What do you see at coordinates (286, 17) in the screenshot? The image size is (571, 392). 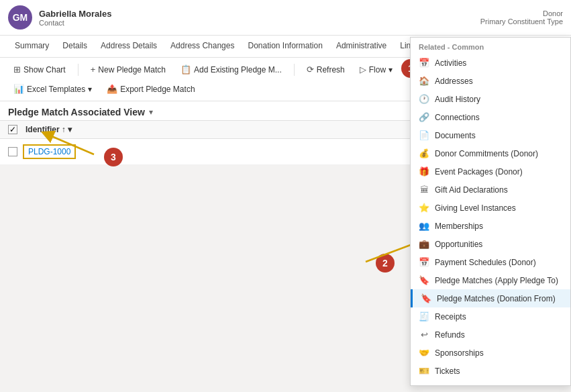 I see `header: GM Gabriella Morales Contact Donor Prima…` at bounding box center [286, 17].